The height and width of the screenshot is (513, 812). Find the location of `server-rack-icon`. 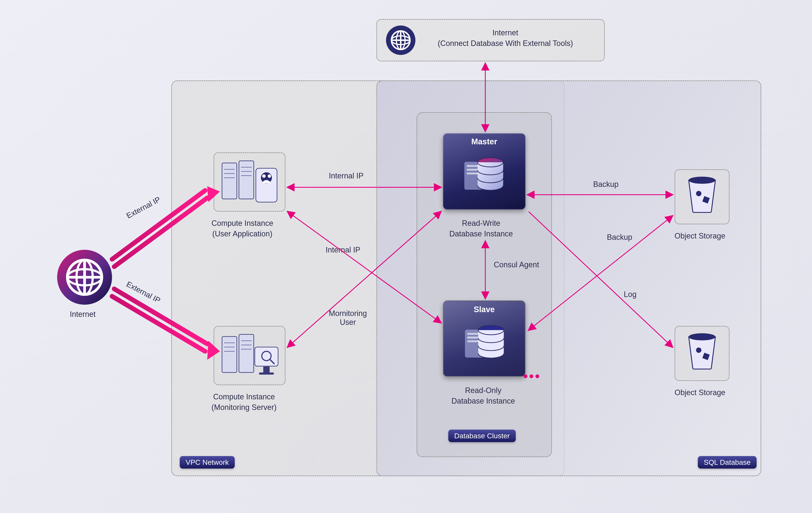

server-rack-icon is located at coordinates (250, 182).